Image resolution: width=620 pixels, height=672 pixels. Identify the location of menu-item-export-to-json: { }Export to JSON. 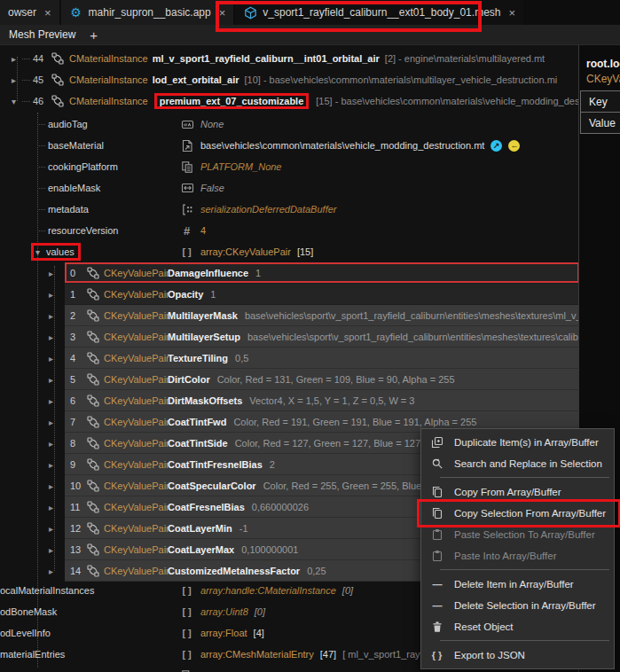
(518, 655).